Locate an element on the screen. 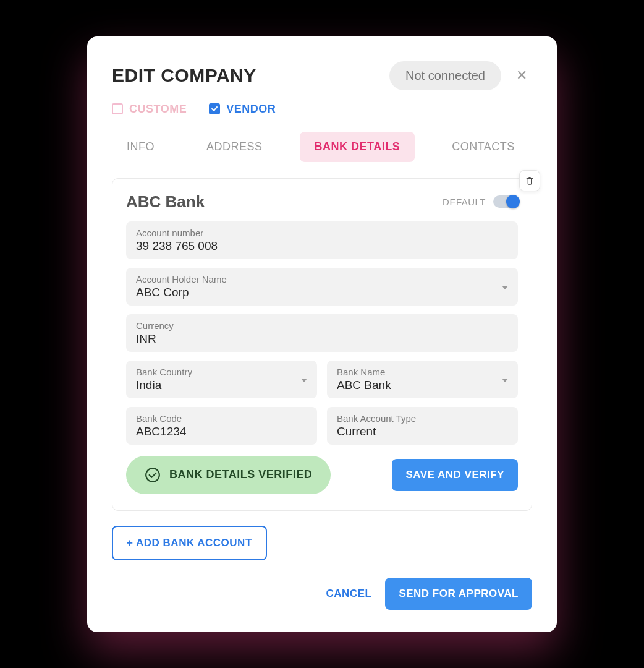 The width and height of the screenshot is (644, 668). delete-bank-button is located at coordinates (530, 181).